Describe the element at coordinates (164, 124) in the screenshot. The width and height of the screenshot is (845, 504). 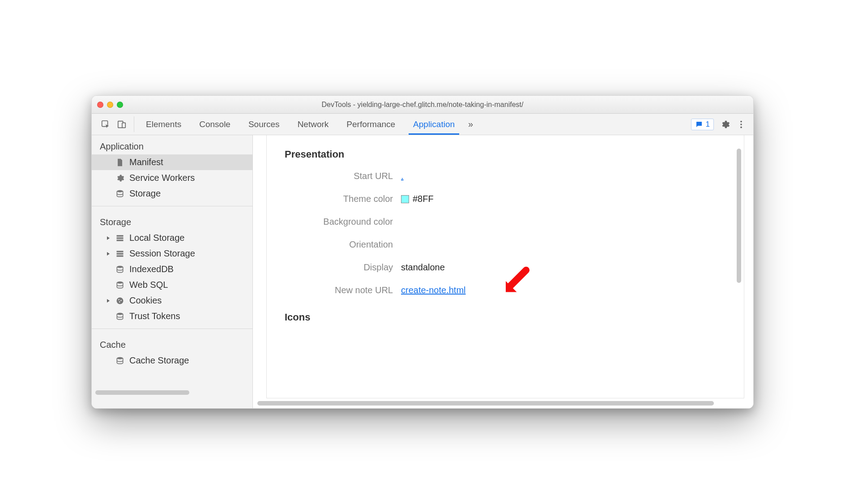
I see `tab-elements: Elements` at that location.